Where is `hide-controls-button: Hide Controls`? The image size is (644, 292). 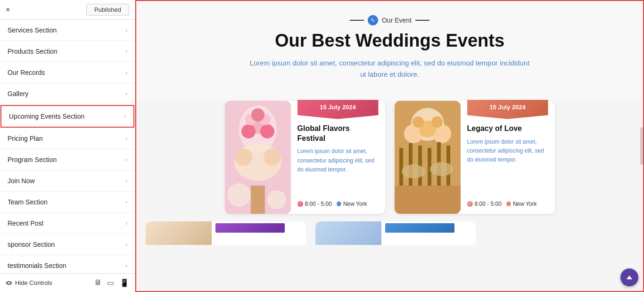 hide-controls-button: Hide Controls is located at coordinates (29, 283).